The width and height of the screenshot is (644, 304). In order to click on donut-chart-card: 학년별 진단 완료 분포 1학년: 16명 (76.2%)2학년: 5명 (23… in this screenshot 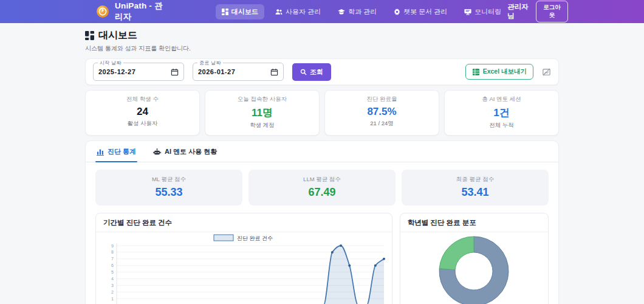, I will do `click(474, 258)`.